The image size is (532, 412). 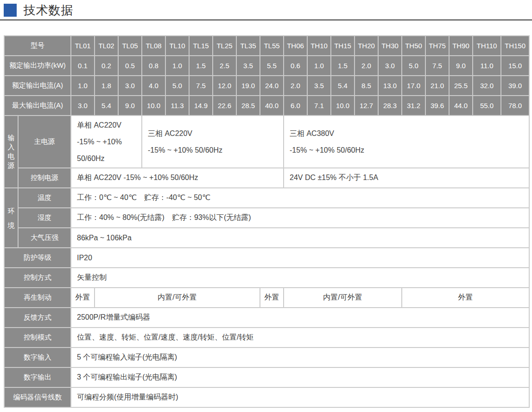 What do you see at coordinates (267, 218) in the screenshot?
I see `humidity-row: 湿度 工作：40% ~ 80%(无结露) 贮存：93%以下(无结露)` at bounding box center [267, 218].